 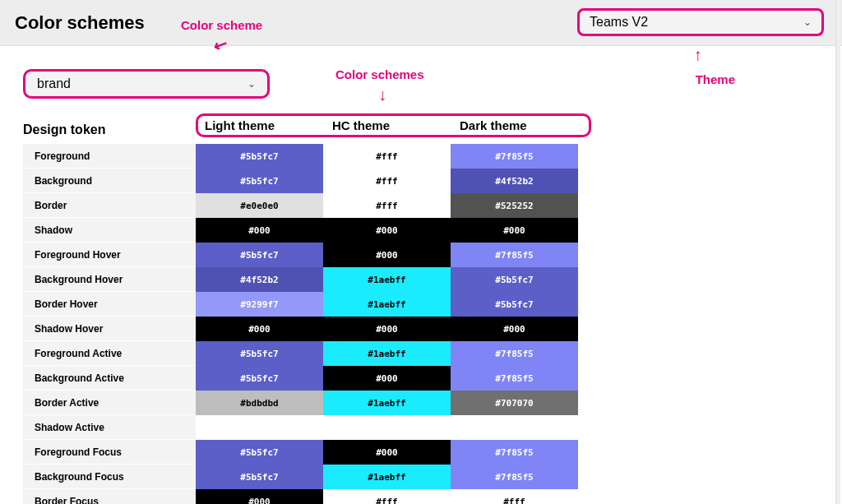 What do you see at coordinates (433, 428) in the screenshot?
I see `table-row: Shadow Active` at bounding box center [433, 428].